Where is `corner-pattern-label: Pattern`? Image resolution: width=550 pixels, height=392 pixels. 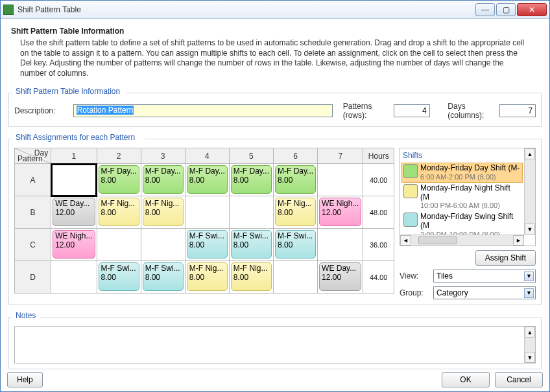
corner-pattern-label: Pattern is located at coordinates (30, 159).